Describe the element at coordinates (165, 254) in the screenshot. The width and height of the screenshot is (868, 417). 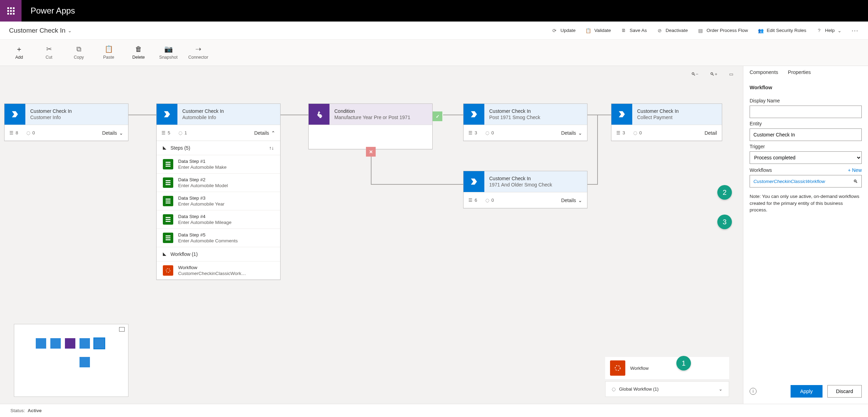
I see `triangle-icon` at that location.